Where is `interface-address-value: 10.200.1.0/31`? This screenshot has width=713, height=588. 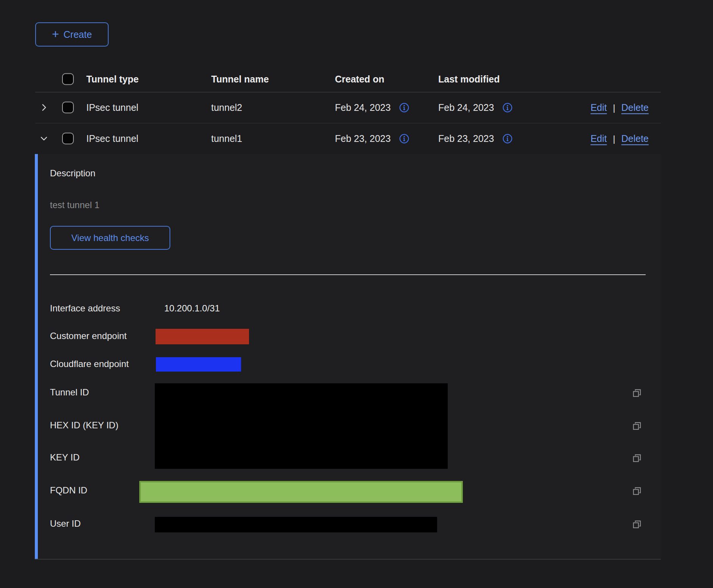
interface-address-value: 10.200.1.0/31 is located at coordinates (192, 308).